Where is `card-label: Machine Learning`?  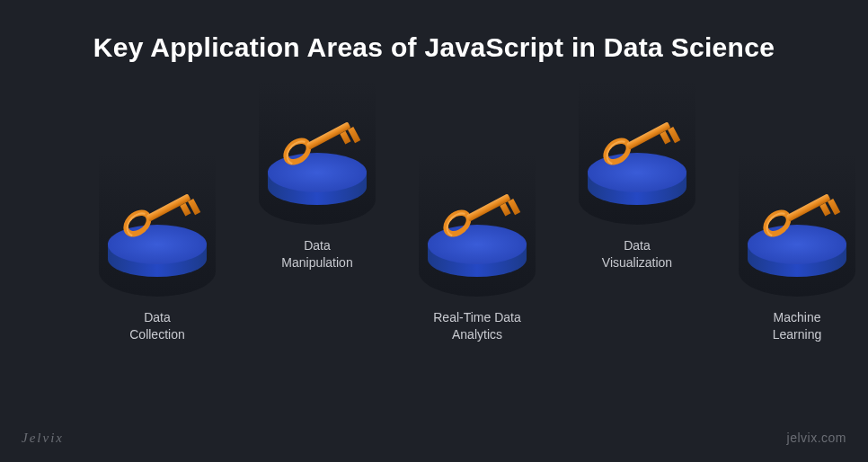
card-label: Machine Learning is located at coordinates (797, 326).